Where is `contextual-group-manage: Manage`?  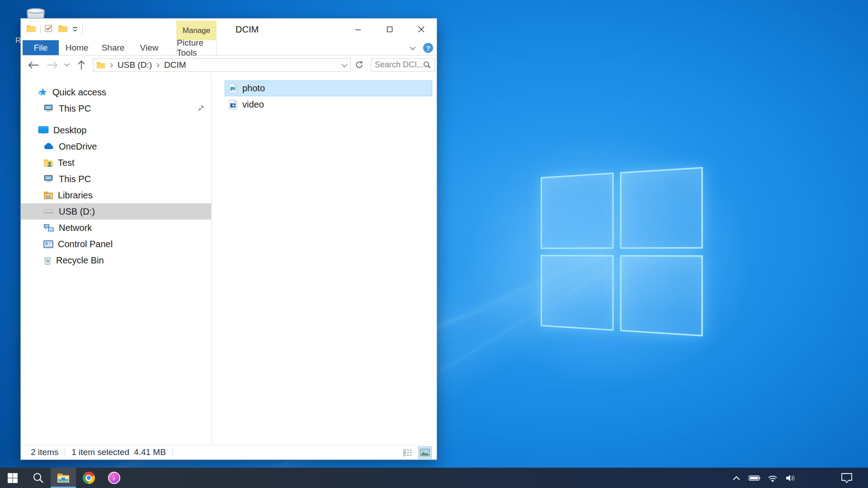
contextual-group-manage: Manage is located at coordinates (196, 31).